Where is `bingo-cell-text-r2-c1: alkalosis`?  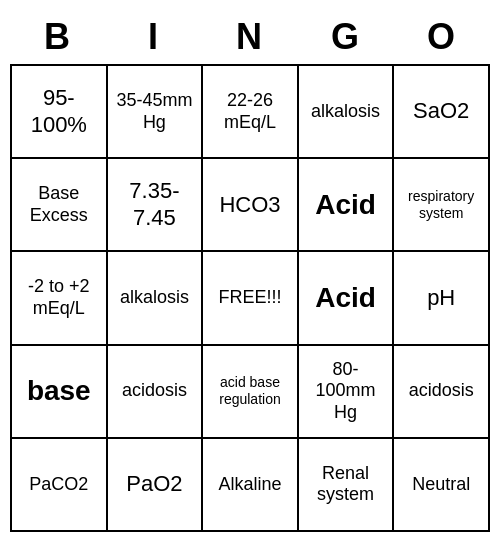 bingo-cell-text-r2-c1: alkalosis is located at coordinates (154, 298).